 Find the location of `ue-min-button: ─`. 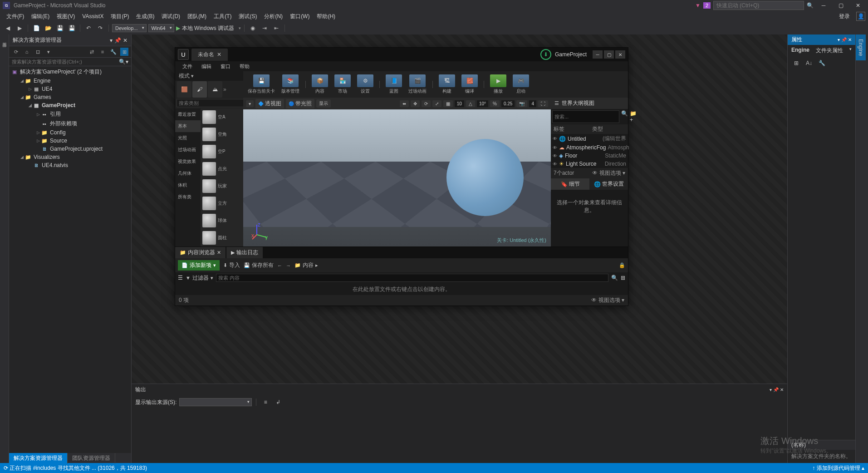

ue-min-button: ─ is located at coordinates (598, 54).